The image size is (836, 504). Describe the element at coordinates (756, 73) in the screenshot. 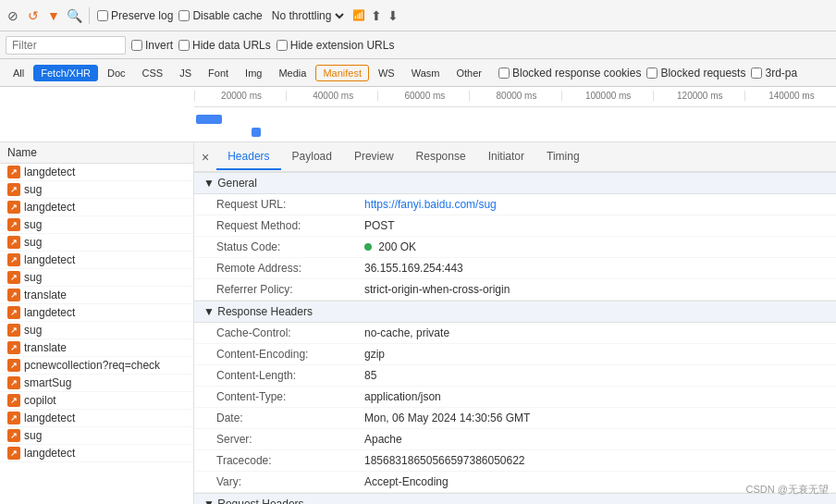

I see `third-party-input` at that location.